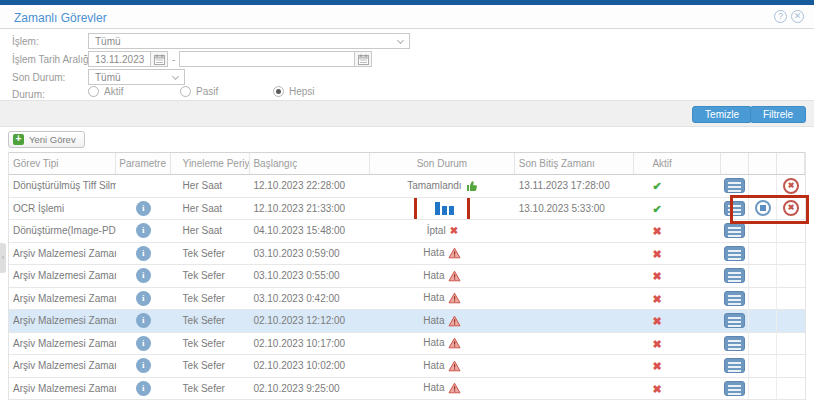 This screenshot has height=402, width=814. What do you see at coordinates (434, 186) in the screenshot?
I see `status-text: Tamamlandı` at bounding box center [434, 186].